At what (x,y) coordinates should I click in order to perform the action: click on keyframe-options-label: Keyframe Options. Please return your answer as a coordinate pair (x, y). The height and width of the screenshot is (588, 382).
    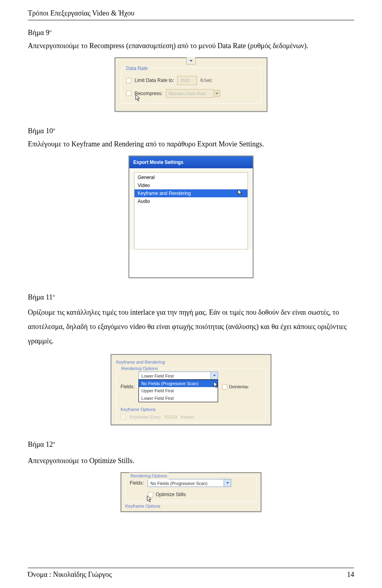
    Looking at the image, I should click on (191, 410).